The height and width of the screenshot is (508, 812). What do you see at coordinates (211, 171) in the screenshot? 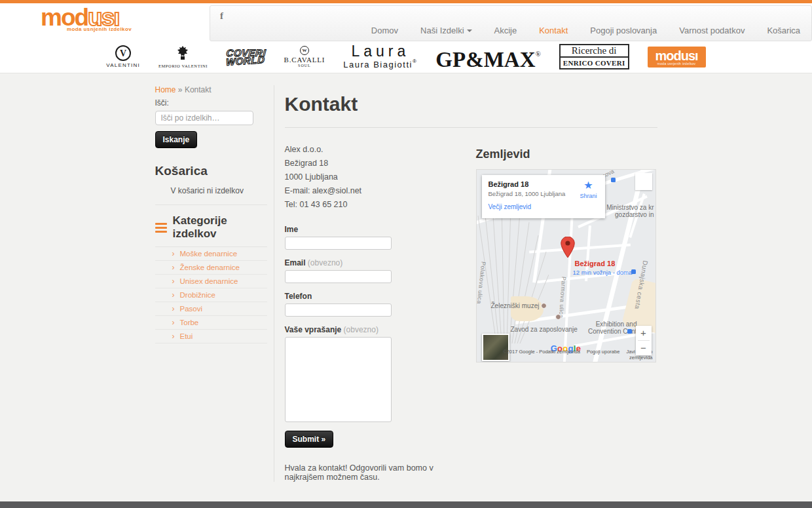
I see `cart-title: Košarica` at bounding box center [211, 171].